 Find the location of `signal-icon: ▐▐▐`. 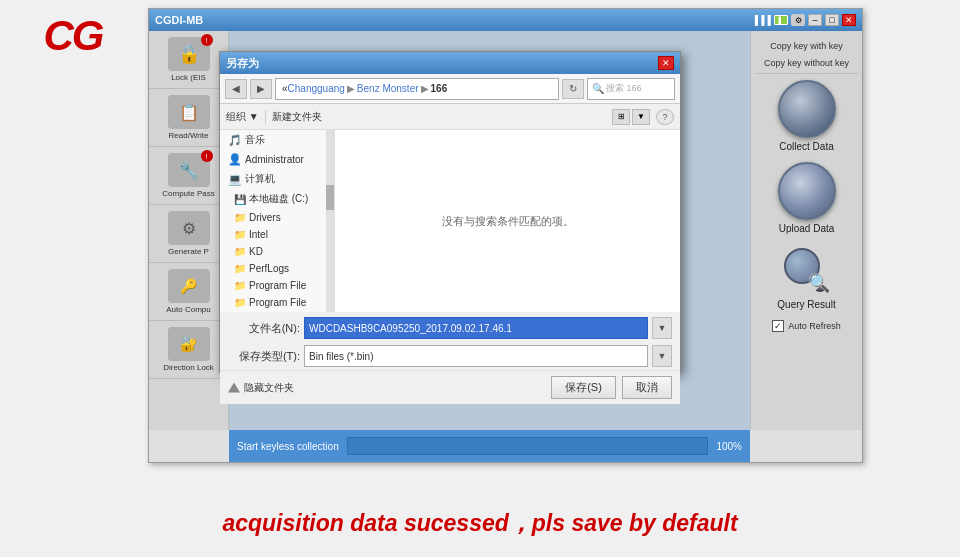

signal-icon: ▐▐▐ is located at coordinates (762, 20).